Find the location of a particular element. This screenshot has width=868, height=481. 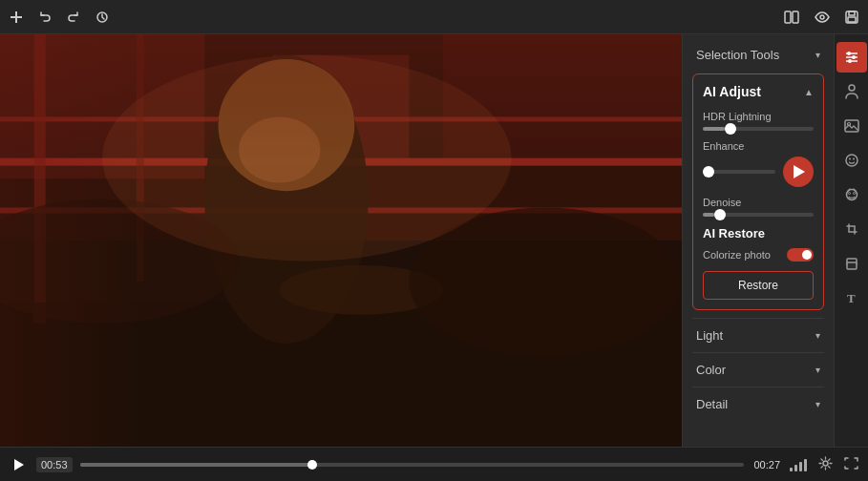

timeline-play-button is located at coordinates (19, 465).